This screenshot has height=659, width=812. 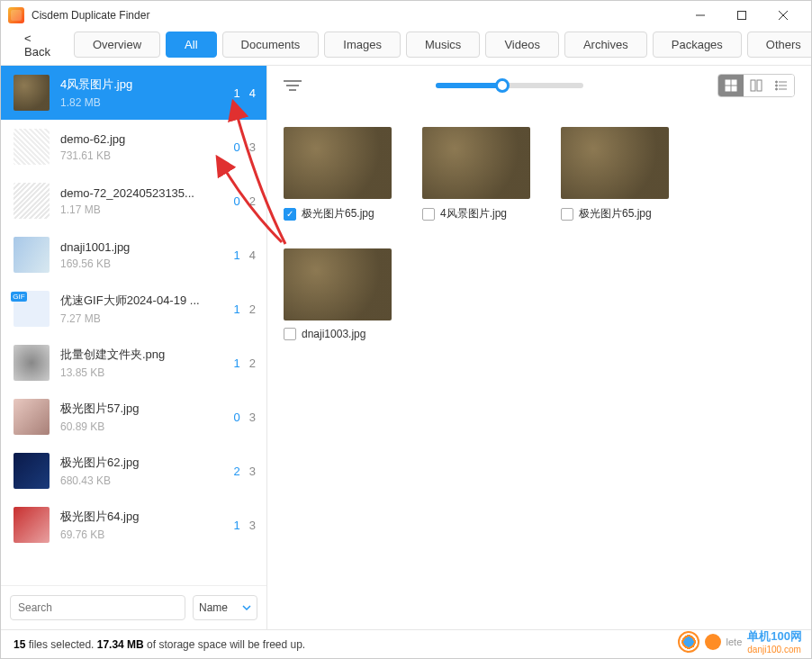 I want to click on dup-counts: 14, so click(x=238, y=256).